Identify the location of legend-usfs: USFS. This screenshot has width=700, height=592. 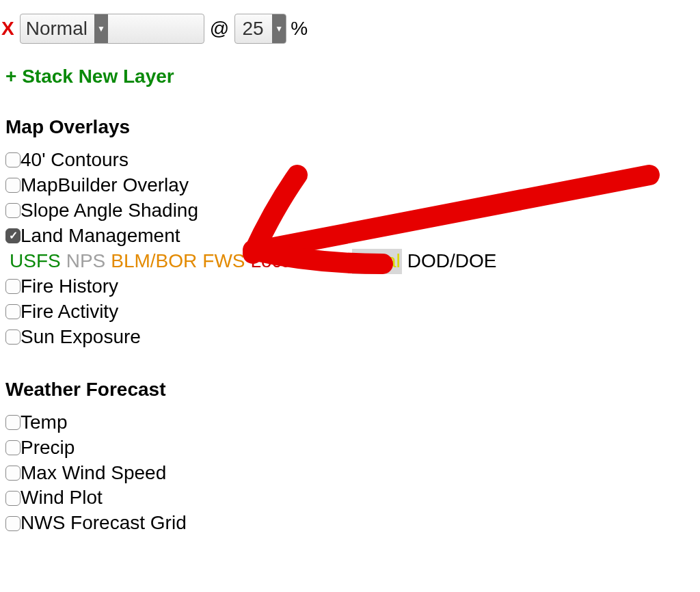
(36, 261).